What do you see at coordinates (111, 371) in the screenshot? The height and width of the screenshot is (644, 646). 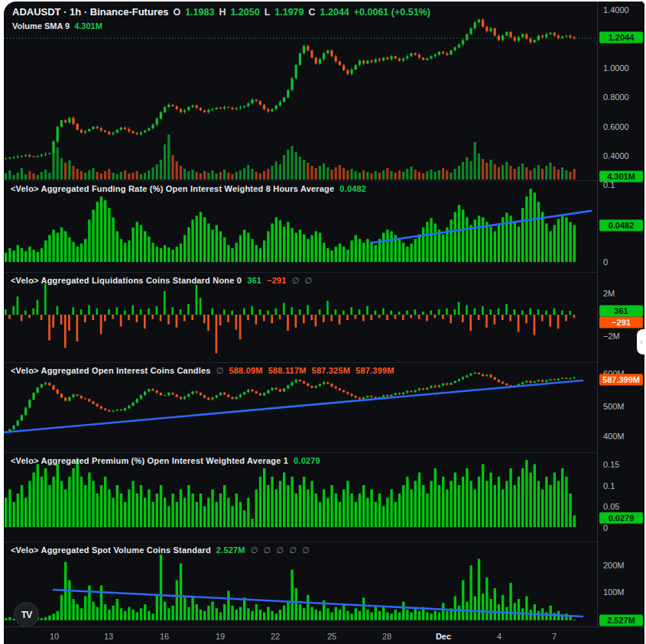 I see `open-interest-title-segment: <Velo> Aggregated Open Interest Coins Ca…` at bounding box center [111, 371].